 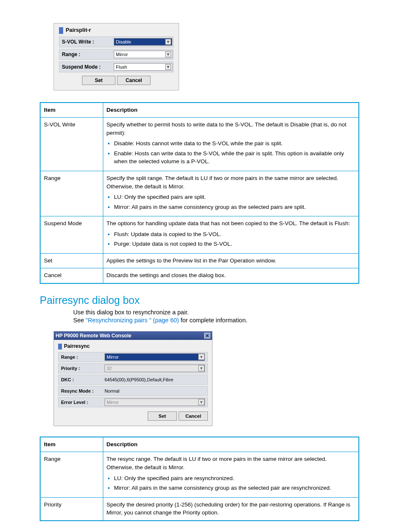 I want to click on pairresync-description-table: Item Description Range The resync range.…, so click(x=200, y=479).